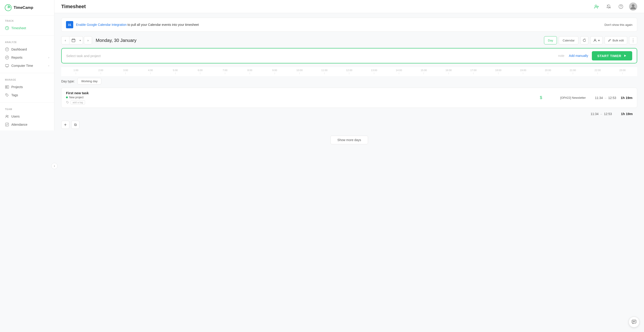 The width and height of the screenshot is (644, 332). Describe the element at coordinates (67, 97) in the screenshot. I see `task-project-dot` at that location.